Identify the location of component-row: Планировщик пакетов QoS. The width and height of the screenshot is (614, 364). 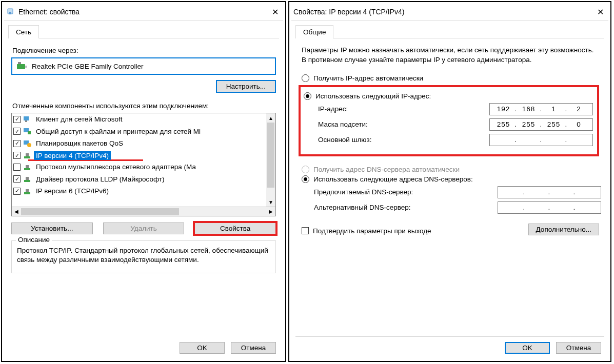
(144, 144).